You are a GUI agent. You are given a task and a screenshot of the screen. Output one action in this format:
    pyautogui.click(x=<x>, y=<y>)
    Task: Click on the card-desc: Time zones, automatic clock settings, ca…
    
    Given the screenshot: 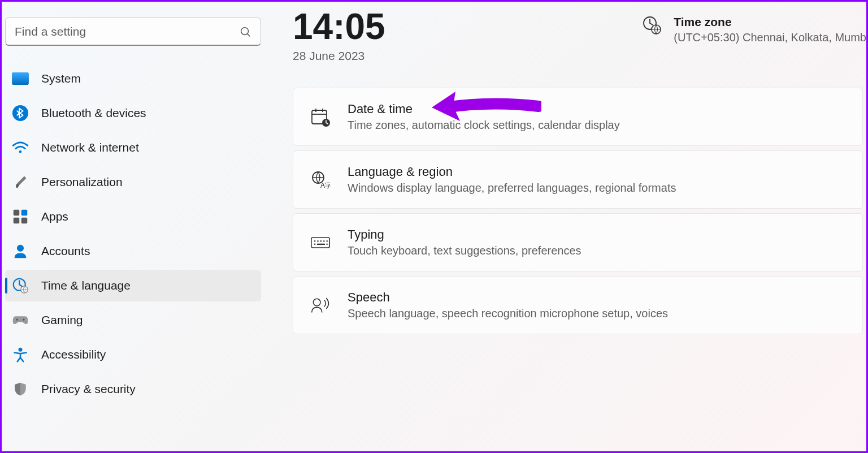 What is the action you would take?
    pyautogui.click(x=597, y=126)
    